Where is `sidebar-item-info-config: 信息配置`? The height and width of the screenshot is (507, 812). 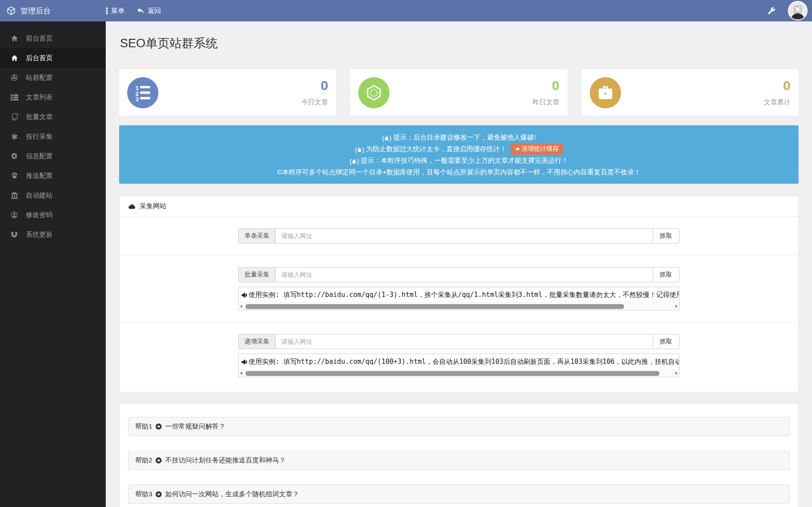
sidebar-item-info-config: 信息配置 is located at coordinates (53, 156).